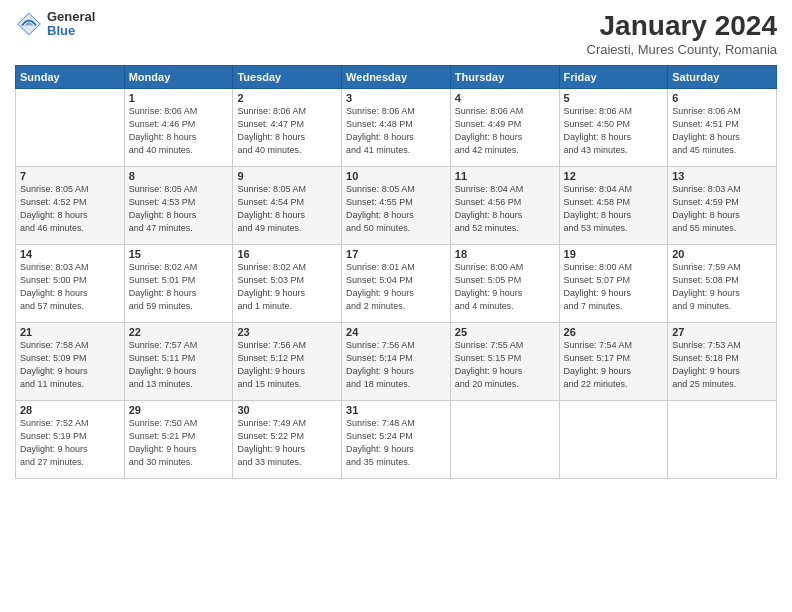  What do you see at coordinates (614, 131) in the screenshot?
I see `day-info: Sunrise: 8:06 AMSunset: 4:50 PMDaylight:…` at bounding box center [614, 131].